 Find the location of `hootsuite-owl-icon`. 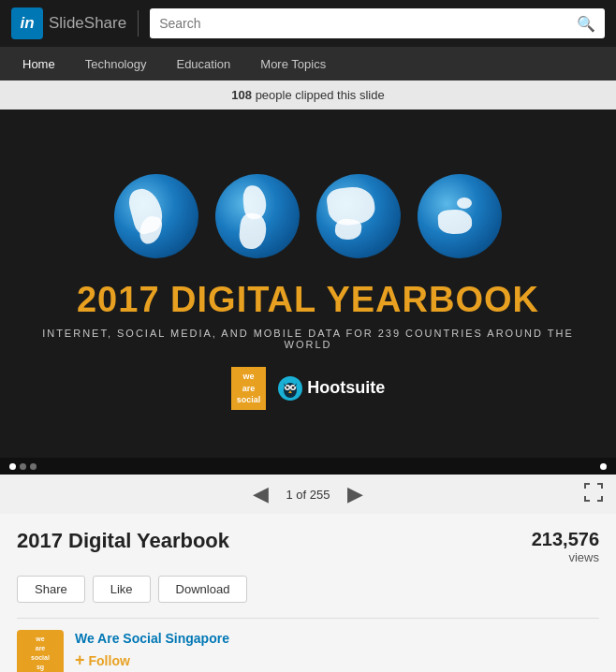

hootsuite-owl-icon is located at coordinates (290, 388).